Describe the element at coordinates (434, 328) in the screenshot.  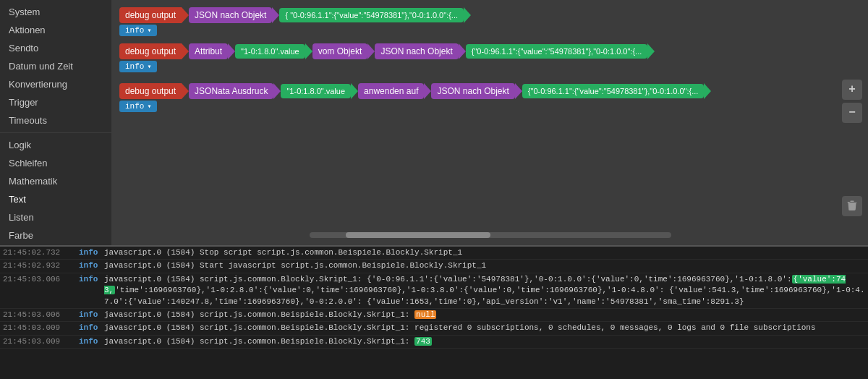
I see `log-entry-5: 21:45:03.009 info javascript.0 (1584) sc…` at that location.